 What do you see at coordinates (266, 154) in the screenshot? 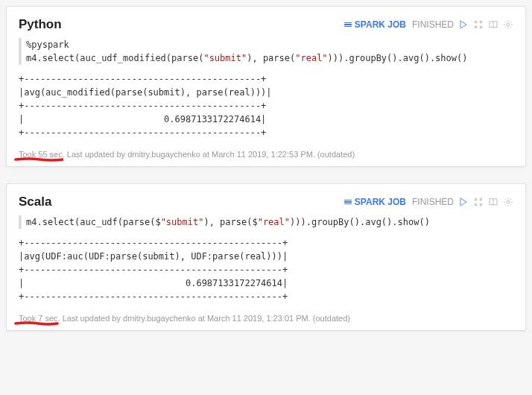
I see `cell-footer: Took 55 sec. Last updated by dmitry.buga…` at bounding box center [266, 154].